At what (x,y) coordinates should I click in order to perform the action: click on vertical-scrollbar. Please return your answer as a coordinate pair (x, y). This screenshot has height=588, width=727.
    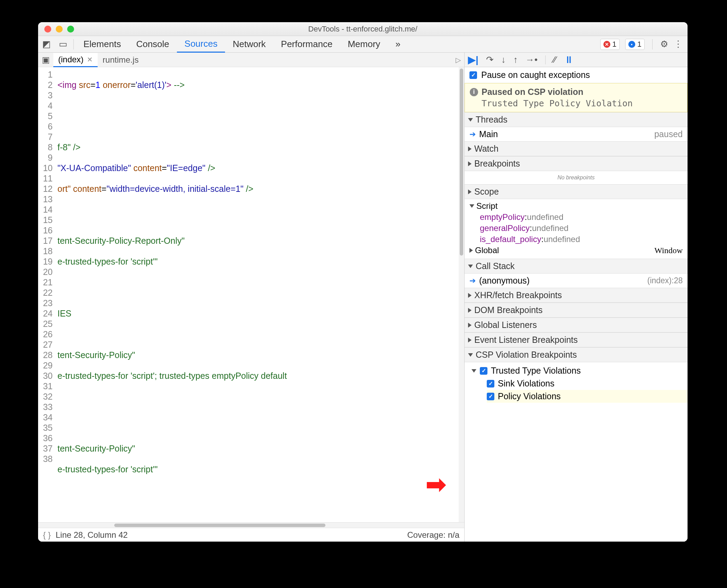
    Looking at the image, I should click on (461, 295).